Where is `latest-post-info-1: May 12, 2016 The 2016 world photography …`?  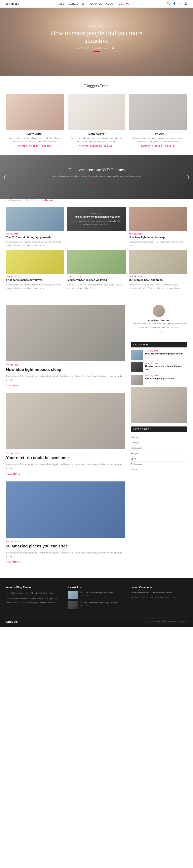
latest-post-info-1: May 12, 2016 The 2016 world photography … is located at coordinates (164, 353).